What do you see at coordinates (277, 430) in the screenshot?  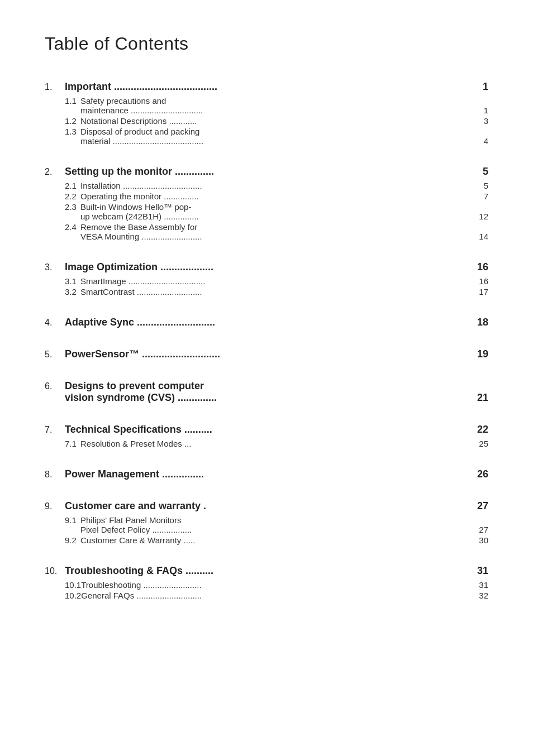 I see `toc-title-7: Technical Specifications ..........22` at bounding box center [277, 430].